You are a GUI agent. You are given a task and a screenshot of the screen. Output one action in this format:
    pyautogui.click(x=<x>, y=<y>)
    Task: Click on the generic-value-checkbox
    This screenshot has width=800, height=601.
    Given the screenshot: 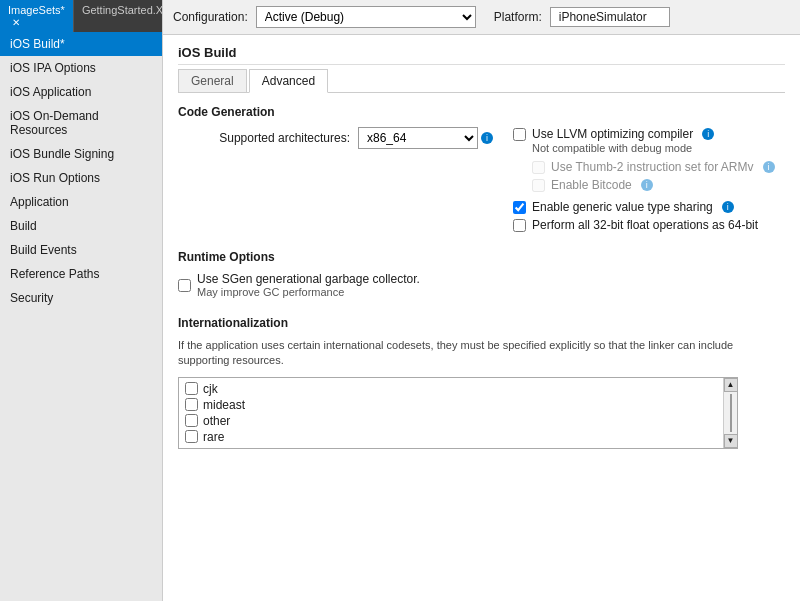 What is the action you would take?
    pyautogui.click(x=520, y=208)
    